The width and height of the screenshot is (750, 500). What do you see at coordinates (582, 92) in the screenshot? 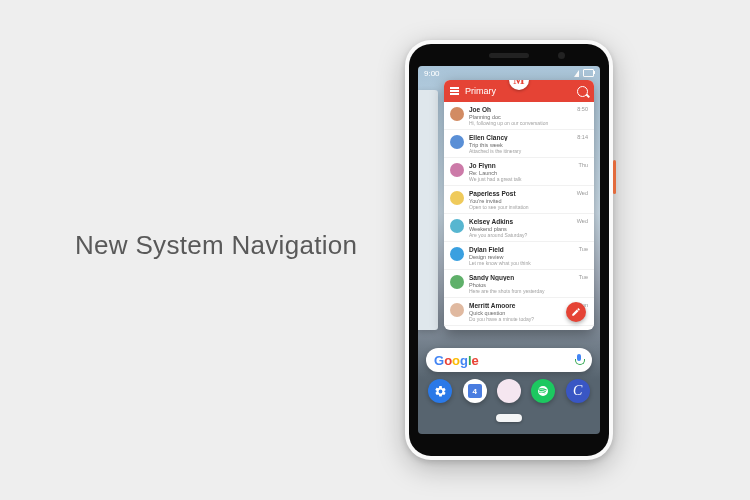
I see `search-icon` at bounding box center [582, 92].